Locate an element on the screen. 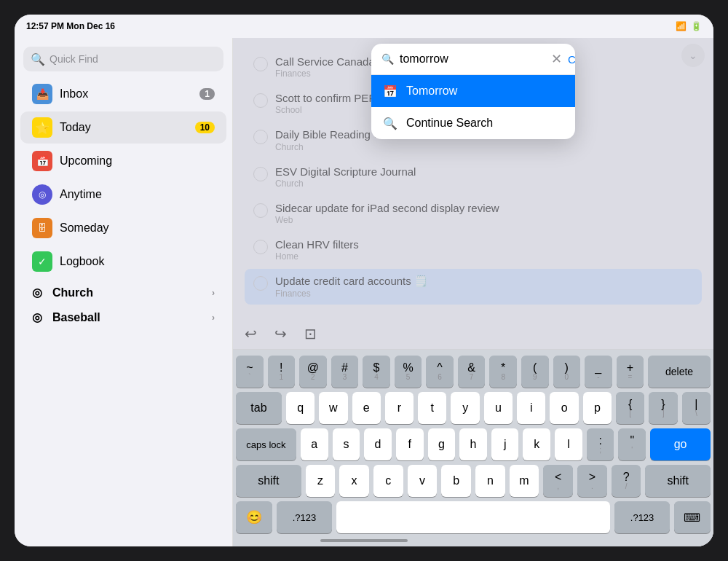  anytime-icon: ◎ is located at coordinates (42, 195).